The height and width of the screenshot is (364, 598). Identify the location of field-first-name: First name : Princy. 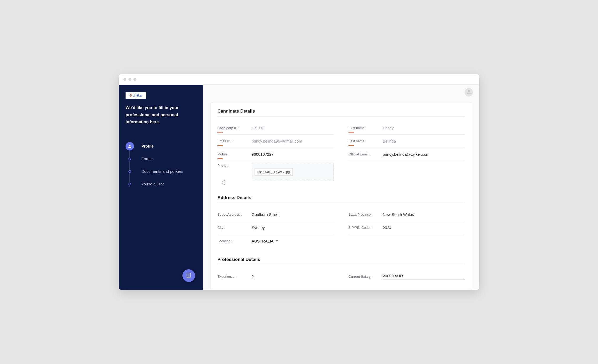
(407, 128).